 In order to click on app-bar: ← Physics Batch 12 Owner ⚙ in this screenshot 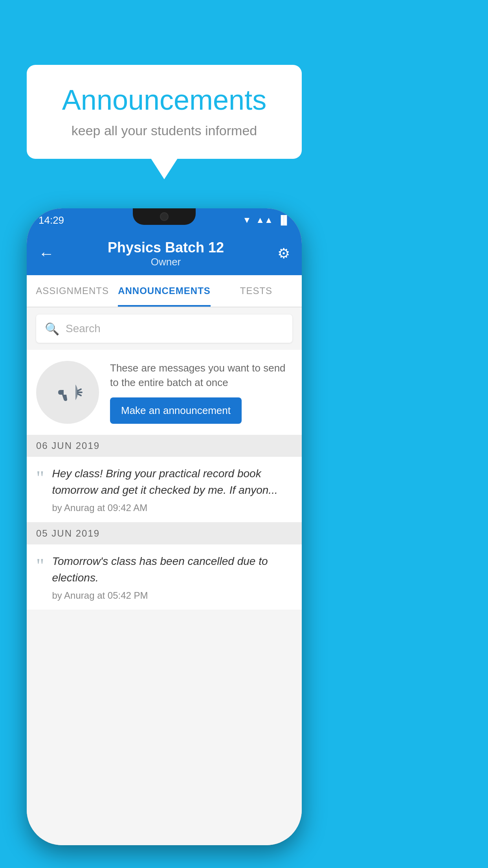, I will do `click(164, 254)`.